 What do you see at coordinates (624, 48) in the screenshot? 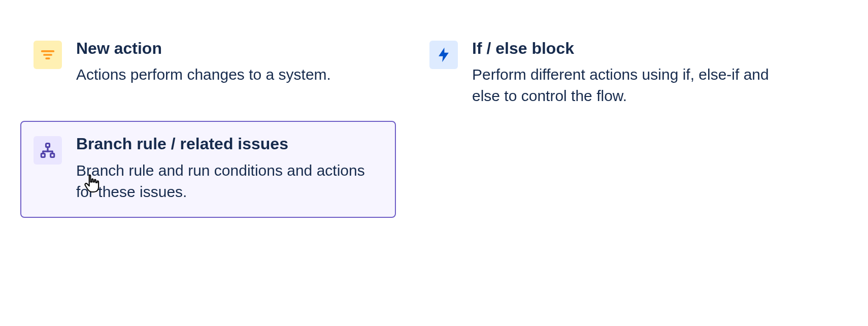
I see `card-title: If / else block` at bounding box center [624, 48].